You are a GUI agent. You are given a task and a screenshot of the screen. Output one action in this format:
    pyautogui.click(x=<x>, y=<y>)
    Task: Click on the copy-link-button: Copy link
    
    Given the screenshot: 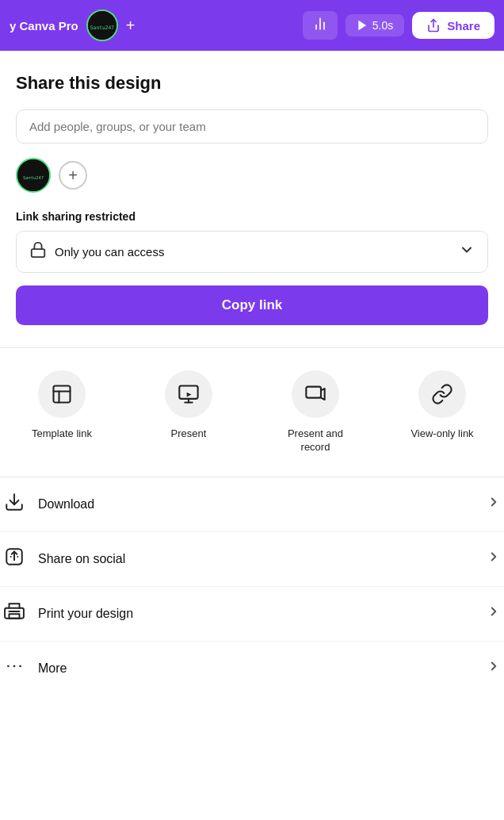 What is the action you would take?
    pyautogui.click(x=252, y=305)
    